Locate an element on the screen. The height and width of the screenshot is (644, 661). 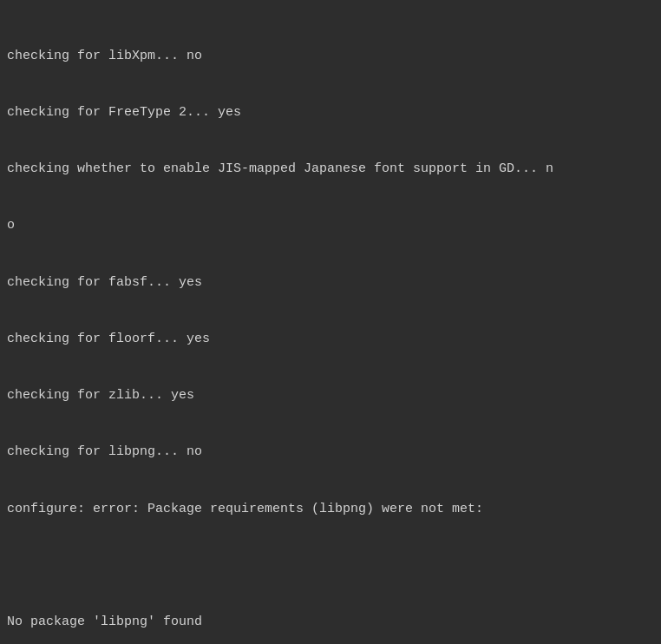
terminal-line: checking whether to enable JIS-mapped Ja… is located at coordinates (330, 169).